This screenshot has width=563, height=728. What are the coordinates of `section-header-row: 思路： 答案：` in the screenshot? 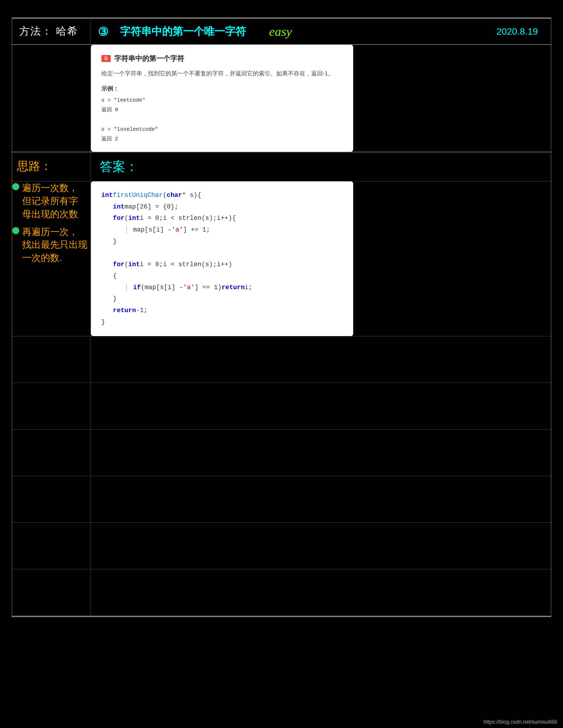 It's located at (282, 167).